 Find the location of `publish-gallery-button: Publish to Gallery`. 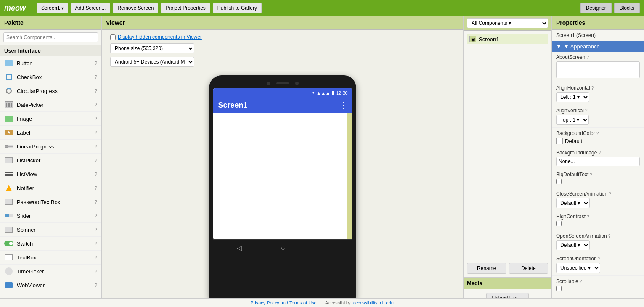

publish-gallery-button: Publish to Gallery is located at coordinates (237, 8).